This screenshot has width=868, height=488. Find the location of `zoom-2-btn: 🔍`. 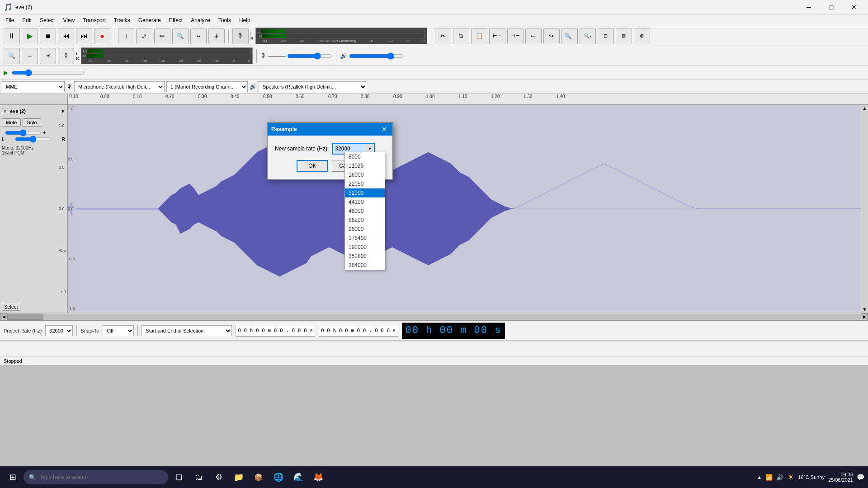

zoom-2-btn: 🔍 is located at coordinates (12, 56).